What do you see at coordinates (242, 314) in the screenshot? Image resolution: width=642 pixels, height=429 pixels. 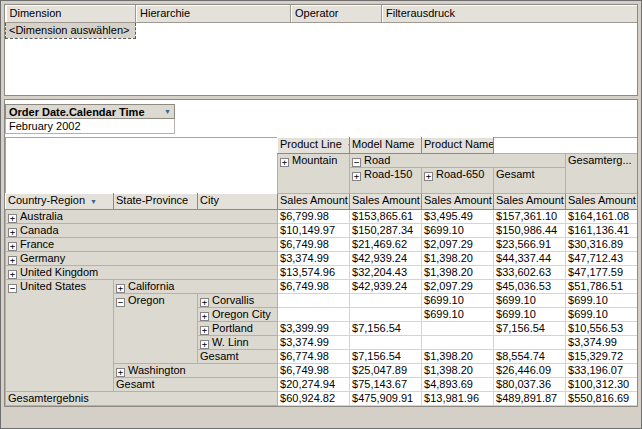 I see `member-label: Oregon City` at bounding box center [242, 314].